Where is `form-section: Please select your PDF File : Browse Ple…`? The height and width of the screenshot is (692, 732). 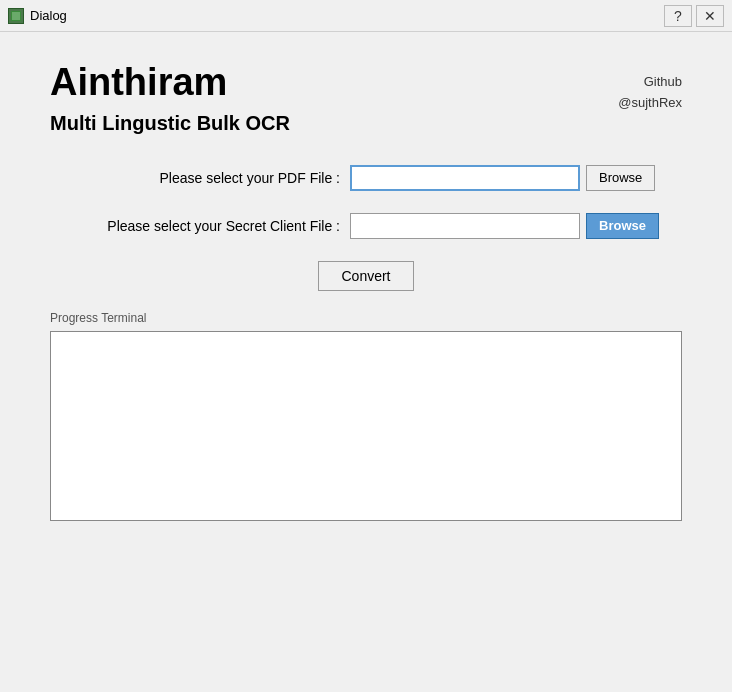 form-section: Please select your PDF File : Browse Ple… is located at coordinates (366, 202).